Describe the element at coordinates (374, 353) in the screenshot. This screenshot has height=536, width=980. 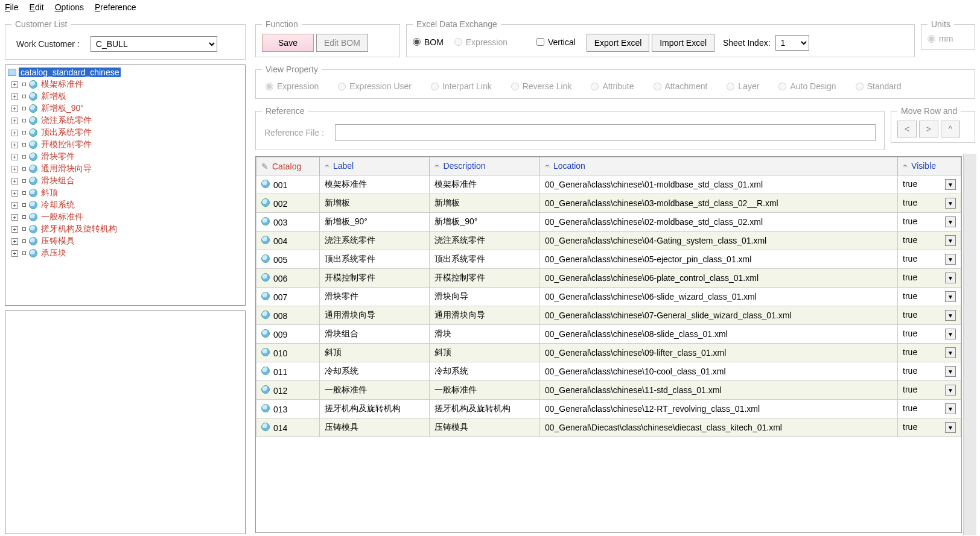
I see `cell-label: 斜顶` at that location.